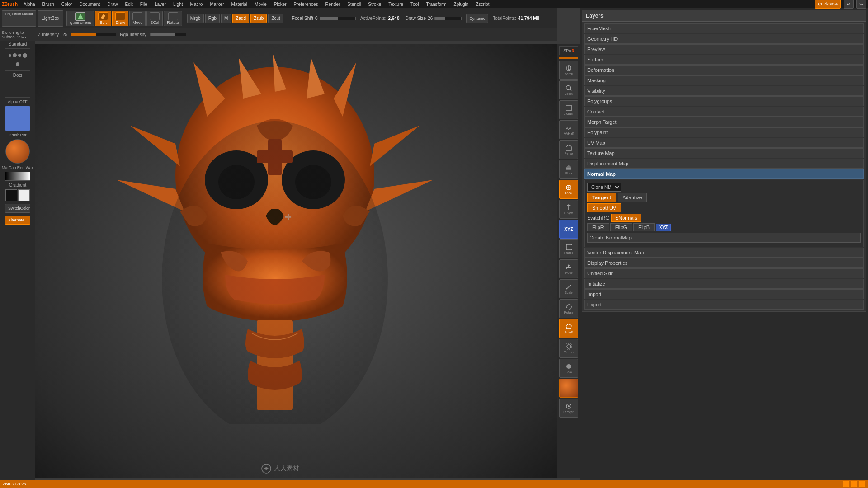 This screenshot has width=868, height=488. I want to click on flipr-button: FlipR, so click(598, 227).